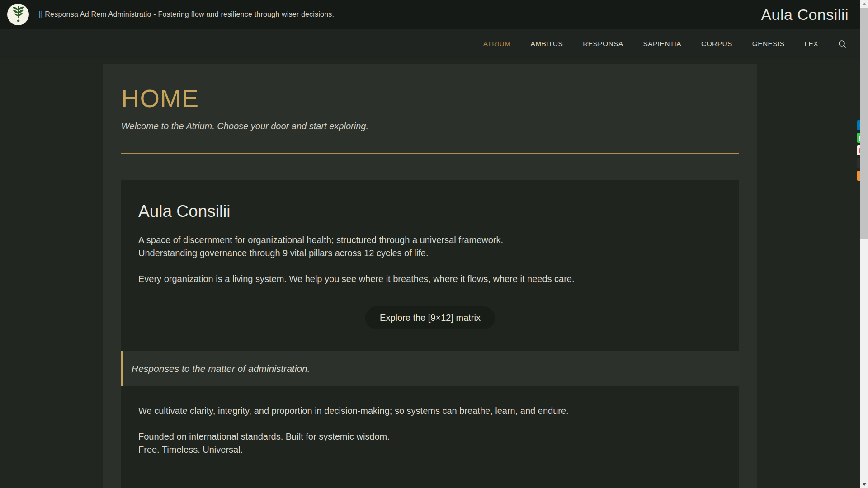 Image resolution: width=868 pixels, height=488 pixels. What do you see at coordinates (430, 279) in the screenshot?
I see `card-paragraph-2: Every organization is a living system. W…` at bounding box center [430, 279].